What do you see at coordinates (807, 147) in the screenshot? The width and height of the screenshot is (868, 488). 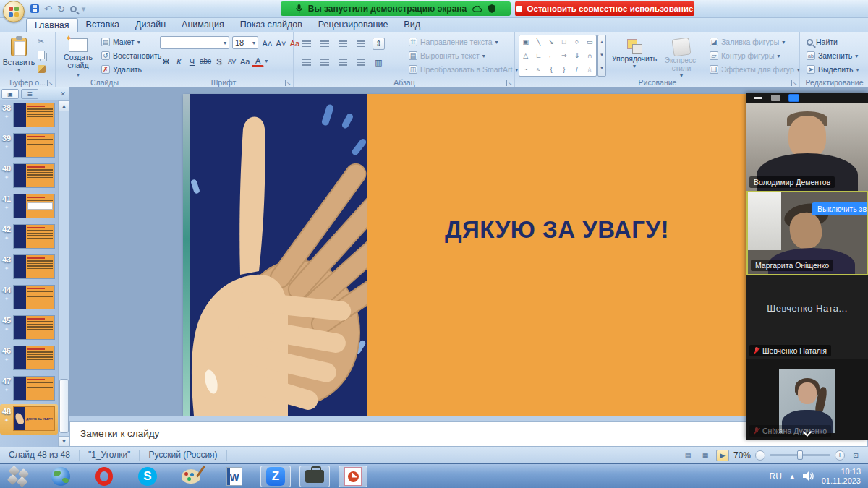 I see `participant-video: Володимир Дементов` at bounding box center [807, 147].